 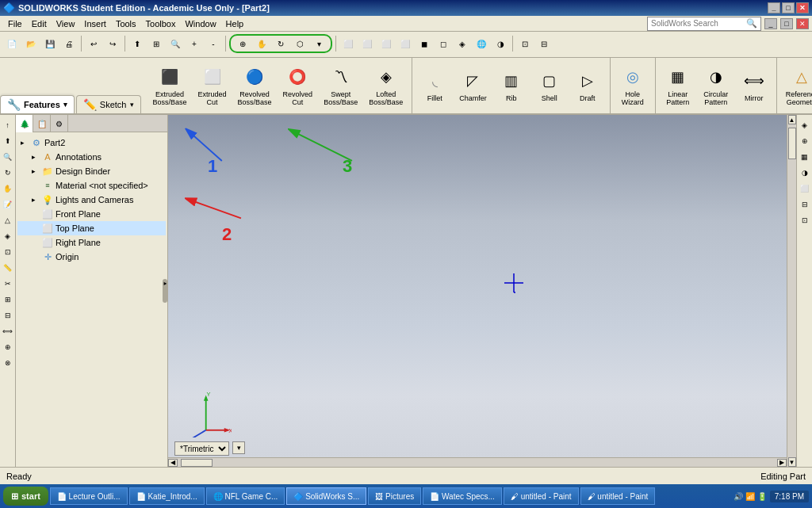 I want to click on tb-pan: ✋, so click(x=262, y=44).